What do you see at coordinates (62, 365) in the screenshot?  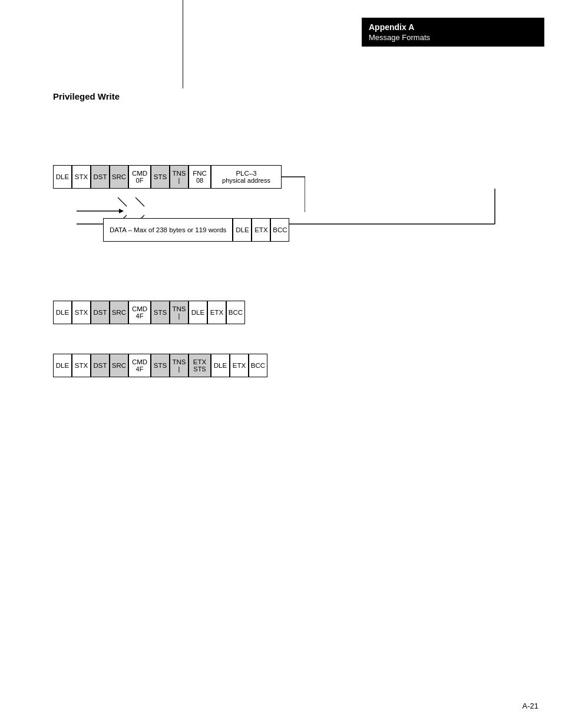 I see `d3-dle: DLE` at bounding box center [62, 365].